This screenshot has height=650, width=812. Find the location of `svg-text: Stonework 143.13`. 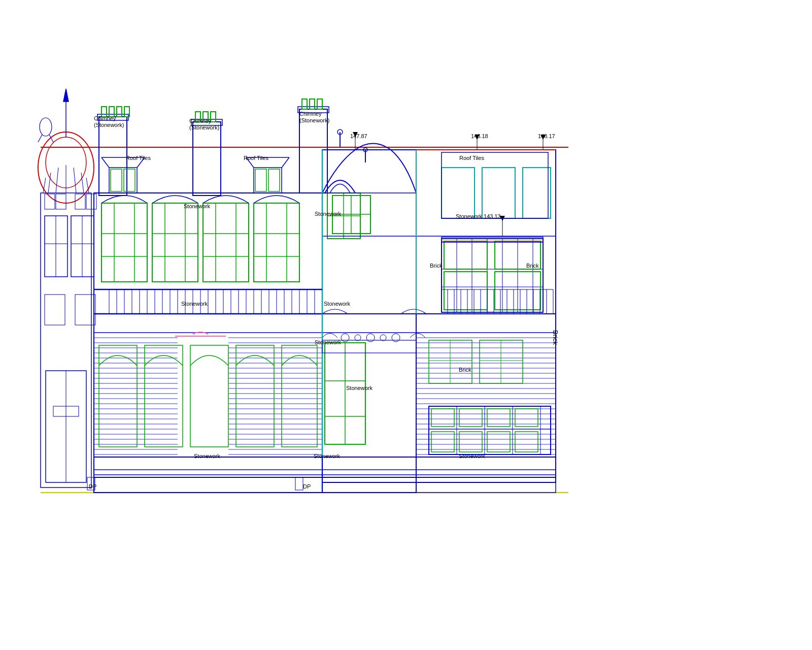

svg-text: Stonework 143.13 is located at coordinates (478, 216).